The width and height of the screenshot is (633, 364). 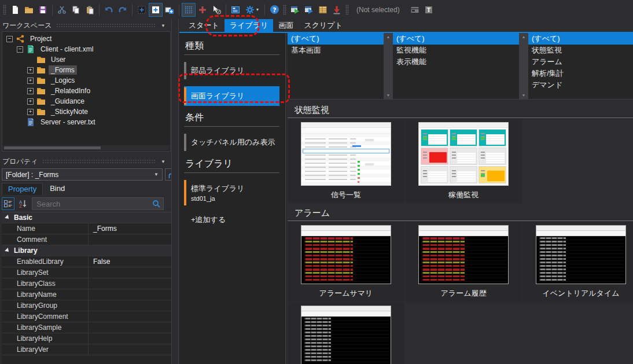 What do you see at coordinates (86, 70) in the screenshot?
I see `tree-item-forms: + _Forms` at bounding box center [86, 70].